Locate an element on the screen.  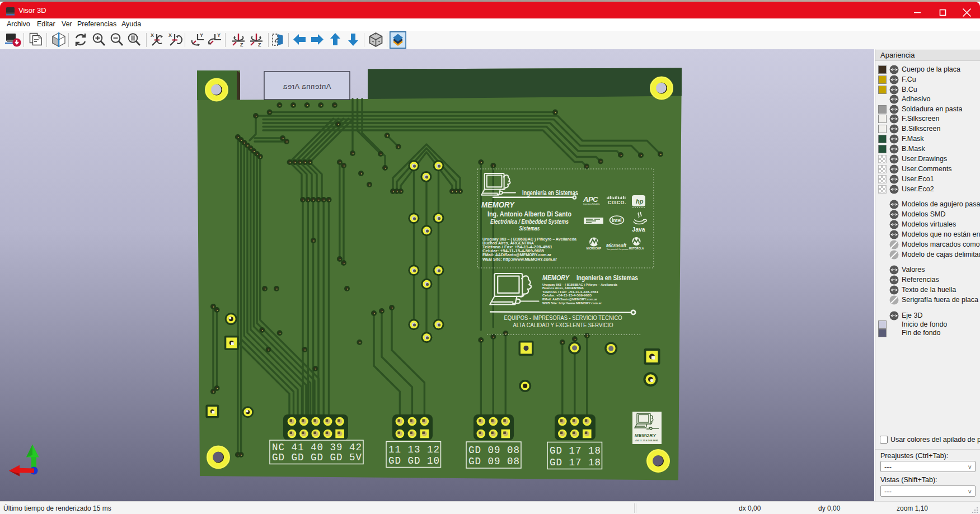
svg-text: Java is located at coordinates (639, 229).